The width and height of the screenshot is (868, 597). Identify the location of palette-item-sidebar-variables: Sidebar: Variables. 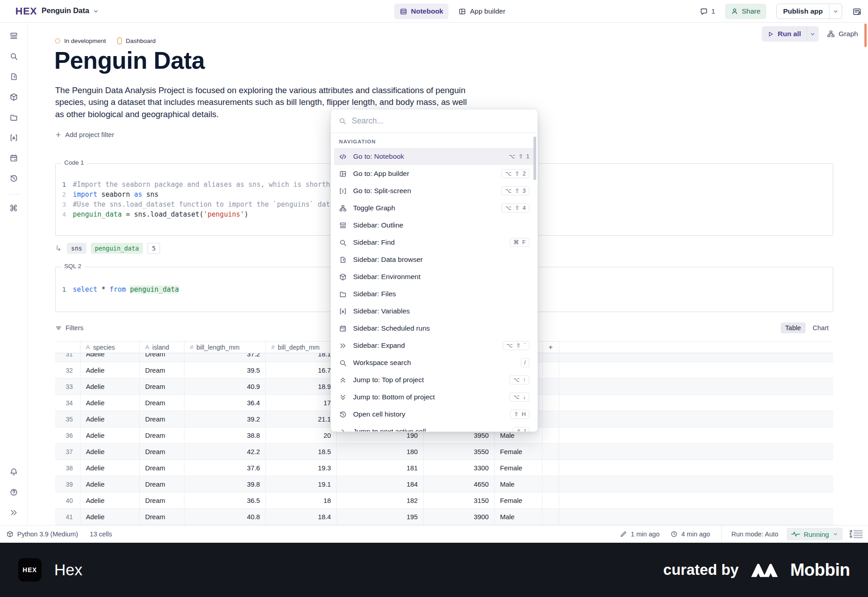
(434, 311).